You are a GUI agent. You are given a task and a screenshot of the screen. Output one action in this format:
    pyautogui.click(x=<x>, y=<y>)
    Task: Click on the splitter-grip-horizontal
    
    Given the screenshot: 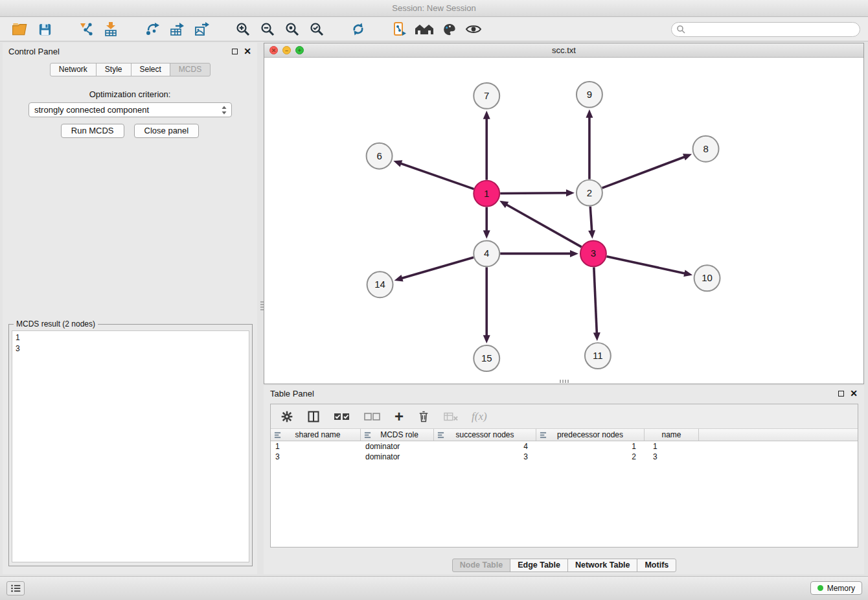 What is the action you would take?
    pyautogui.click(x=564, y=381)
    